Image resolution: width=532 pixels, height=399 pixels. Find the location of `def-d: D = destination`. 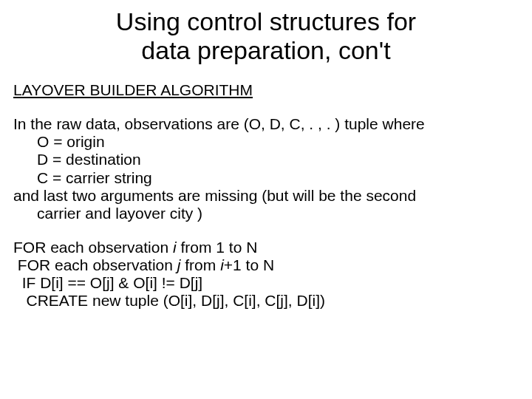

def-d: D = destination is located at coordinates (273, 160).